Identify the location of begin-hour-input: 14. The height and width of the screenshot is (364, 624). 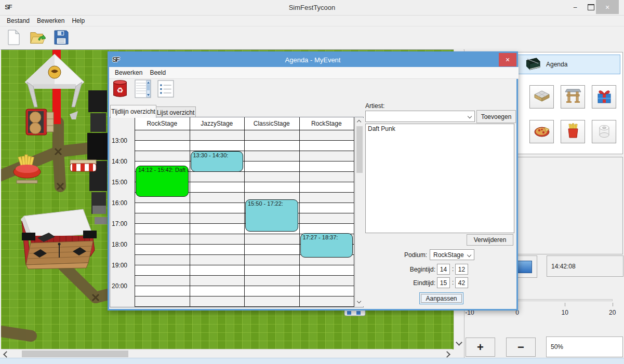
(444, 269).